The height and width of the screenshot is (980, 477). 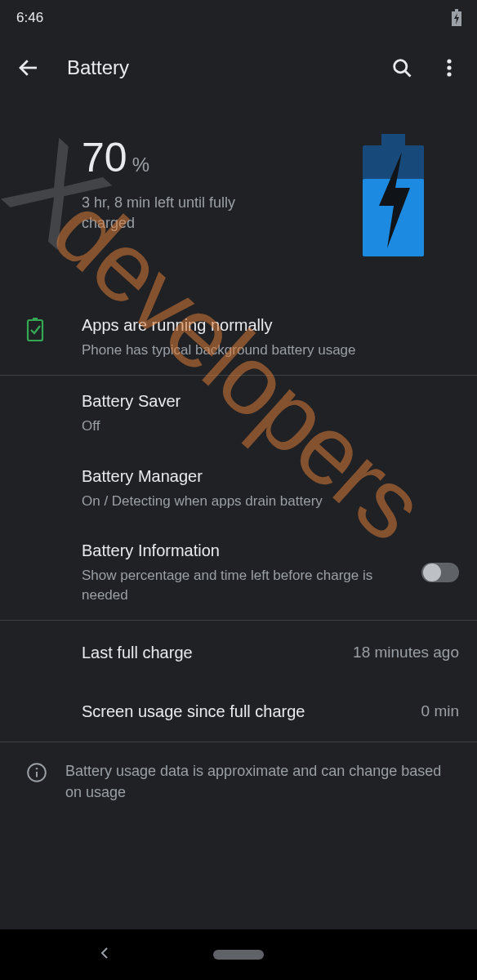 What do you see at coordinates (238, 955) in the screenshot?
I see `navigation-bar` at bounding box center [238, 955].